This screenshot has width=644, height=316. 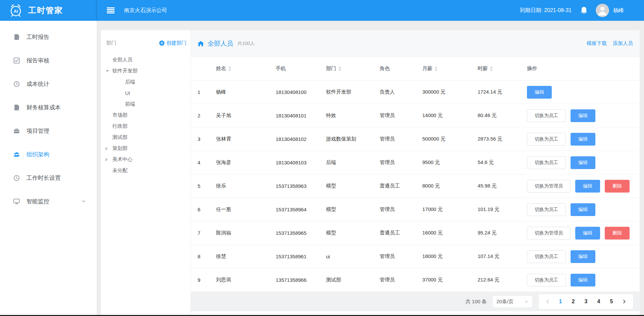 What do you see at coordinates (415, 257) in the screenshot?
I see `table-row: 8 徐慧 15371358961 ui 管理员 18000 元 107.14 元…` at bounding box center [415, 257].